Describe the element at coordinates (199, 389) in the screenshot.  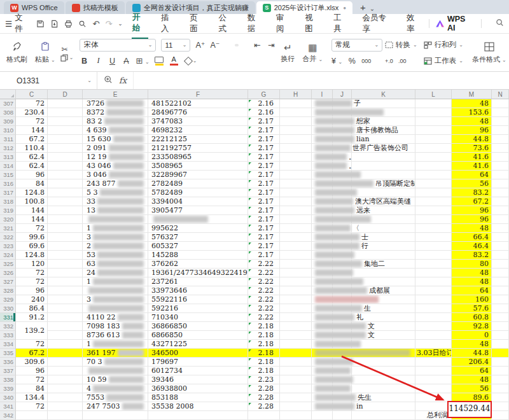
I see `cell: 36938800` at that location.